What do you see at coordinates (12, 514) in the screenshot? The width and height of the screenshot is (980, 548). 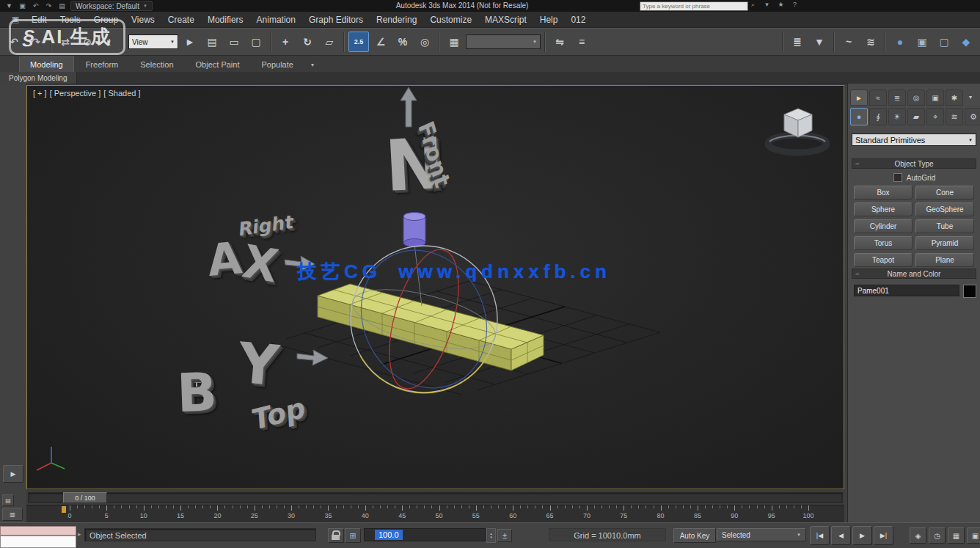 I see `viewport-layout-b-button: ▥` at bounding box center [12, 514].